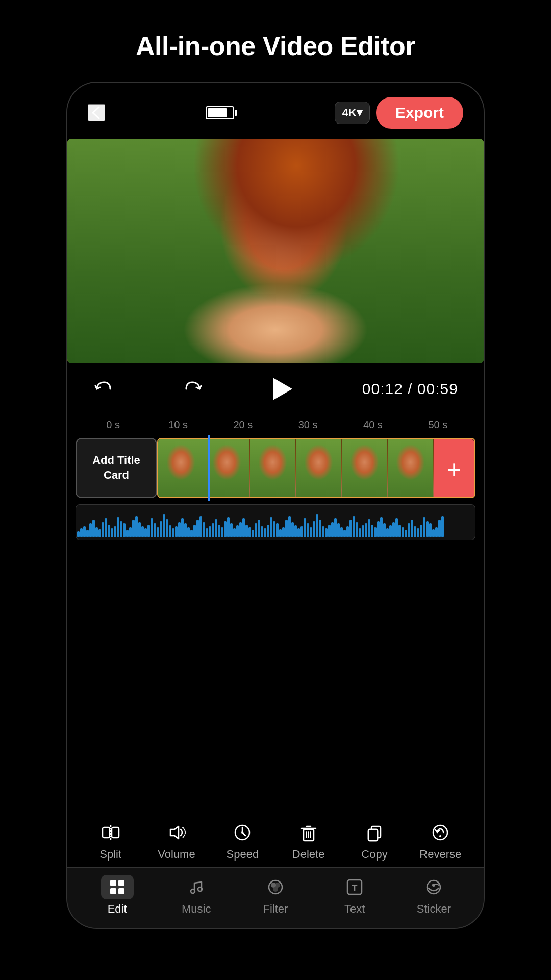  Describe the element at coordinates (196, 887) in the screenshot. I see `music-nav-icon` at that location.